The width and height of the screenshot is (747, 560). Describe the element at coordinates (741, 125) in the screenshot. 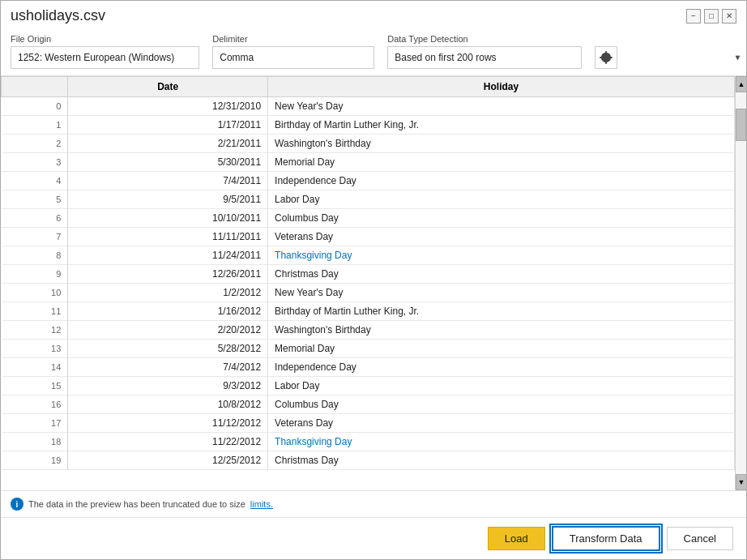

I see `scroll-thumb` at that location.